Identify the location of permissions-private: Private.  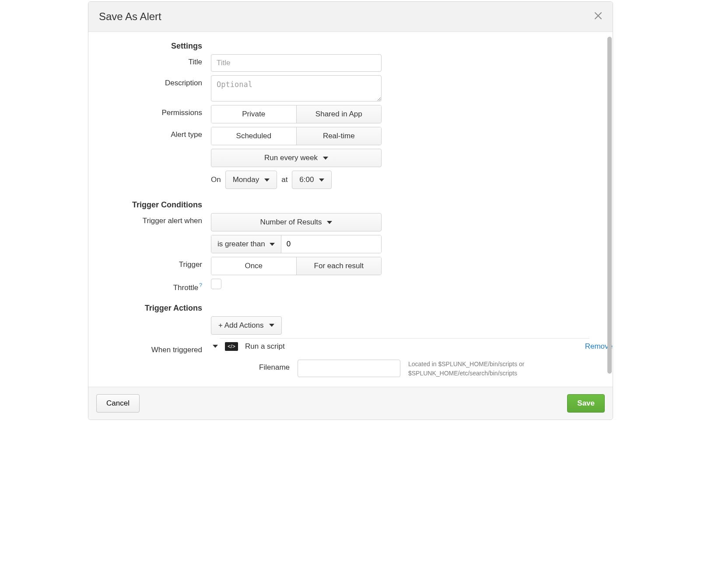
(254, 114).